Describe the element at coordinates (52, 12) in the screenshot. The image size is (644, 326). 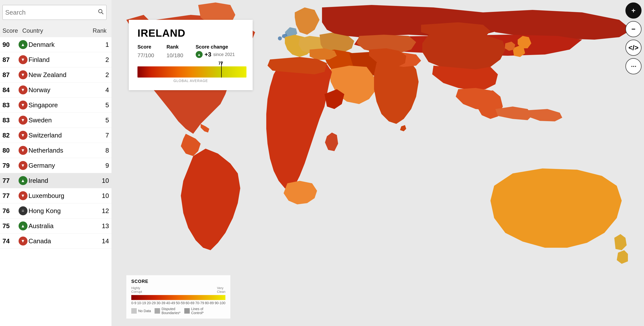
I see `search-input` at that location.